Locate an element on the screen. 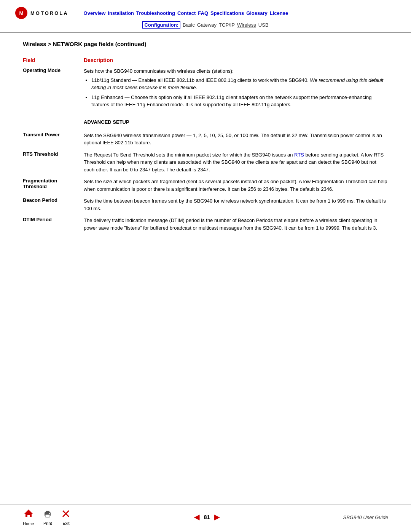 The image size is (411, 532). table-row: RTS Threshold The Request To Send Thresh… is located at coordinates (206, 162).